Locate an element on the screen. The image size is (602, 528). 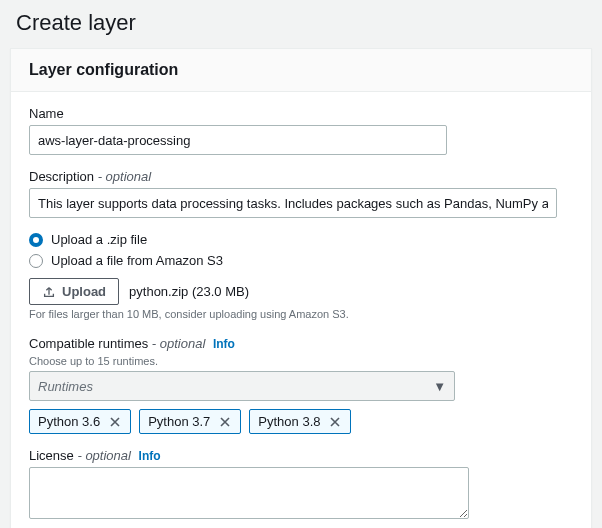
license-label-text: License is located at coordinates (52, 456).